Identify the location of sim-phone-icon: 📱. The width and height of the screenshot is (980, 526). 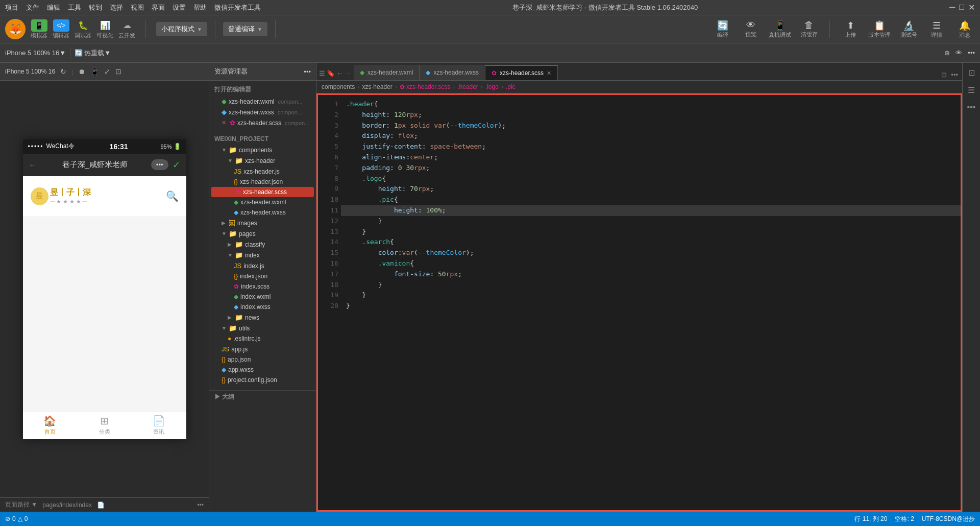
(95, 71).